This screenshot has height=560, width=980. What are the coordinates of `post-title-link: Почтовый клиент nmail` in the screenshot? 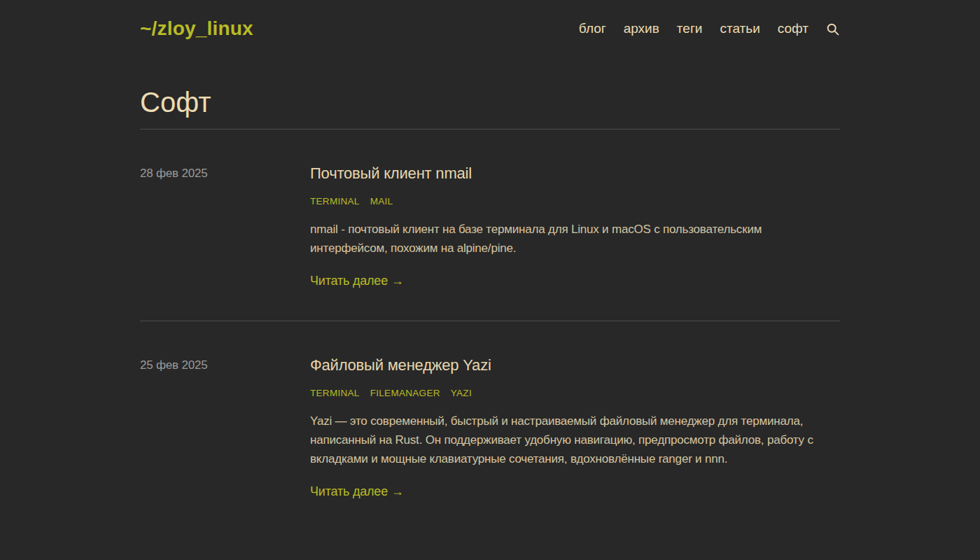 It's located at (391, 174).